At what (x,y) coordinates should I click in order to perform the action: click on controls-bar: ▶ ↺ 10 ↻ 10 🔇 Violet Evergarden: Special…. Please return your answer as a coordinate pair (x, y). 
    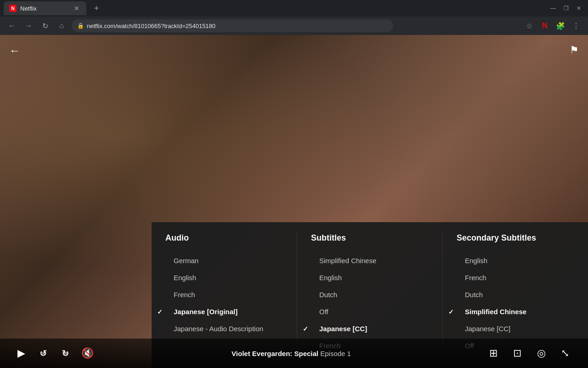
    Looking at the image, I should click on (294, 353).